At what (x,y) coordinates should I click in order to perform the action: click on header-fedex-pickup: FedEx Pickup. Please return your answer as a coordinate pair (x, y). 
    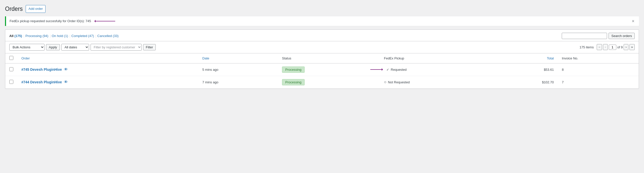
    Looking at the image, I should click on (436, 58).